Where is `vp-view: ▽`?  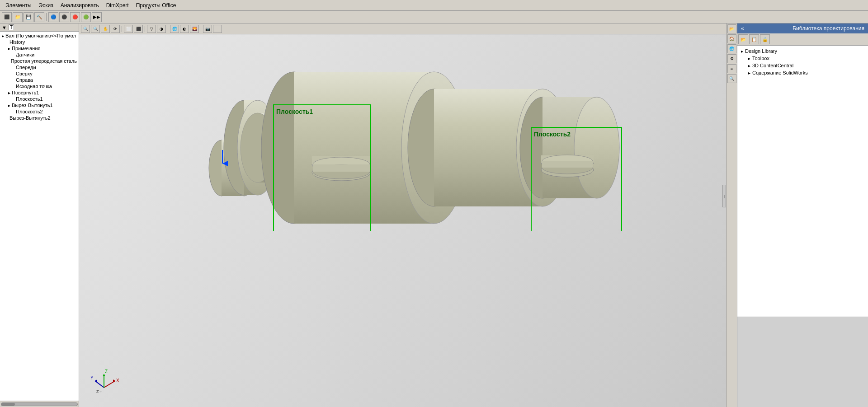 vp-view: ▽ is located at coordinates (151, 29).